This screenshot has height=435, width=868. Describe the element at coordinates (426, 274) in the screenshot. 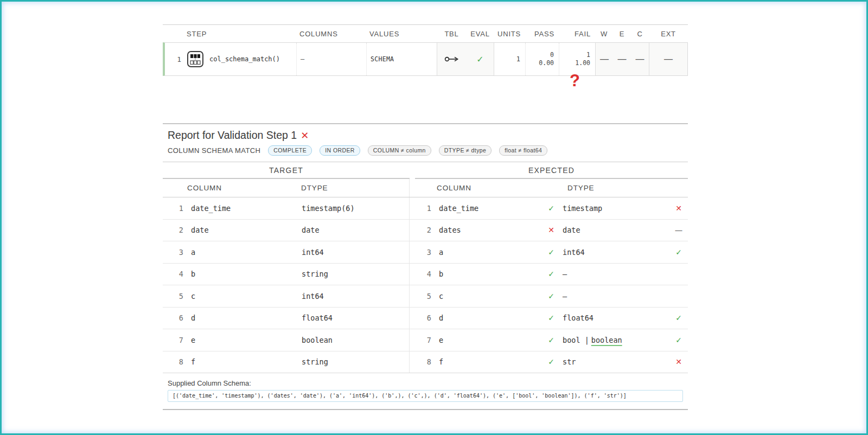

I see `expected-row-index: 4` at that location.